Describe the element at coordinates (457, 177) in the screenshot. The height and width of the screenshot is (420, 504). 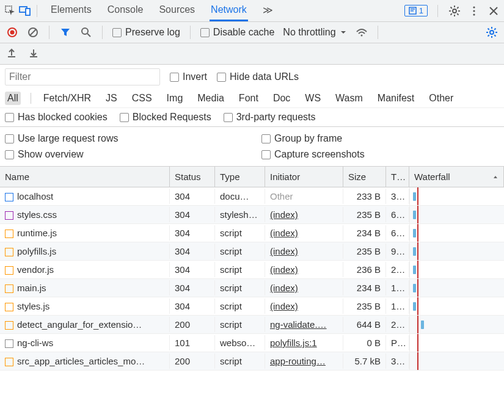
I see `col-waterfall: Waterfall` at that location.